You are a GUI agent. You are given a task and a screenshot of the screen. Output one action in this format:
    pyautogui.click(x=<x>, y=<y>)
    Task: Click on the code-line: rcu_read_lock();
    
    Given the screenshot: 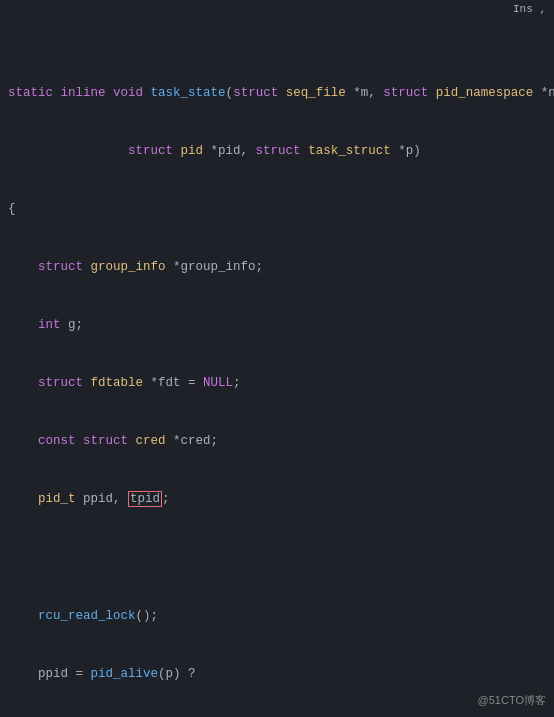 What is the action you would take?
    pyautogui.click(x=277, y=616)
    